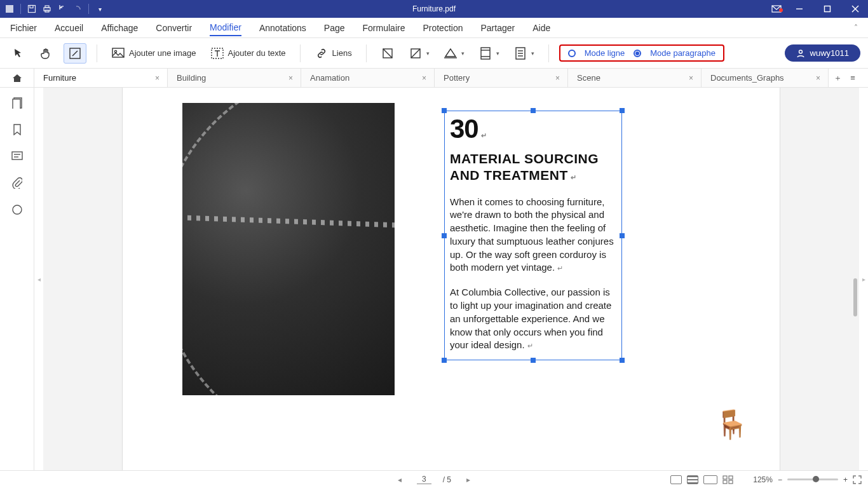  I want to click on tab-pottery: Pottery×, so click(501, 78).